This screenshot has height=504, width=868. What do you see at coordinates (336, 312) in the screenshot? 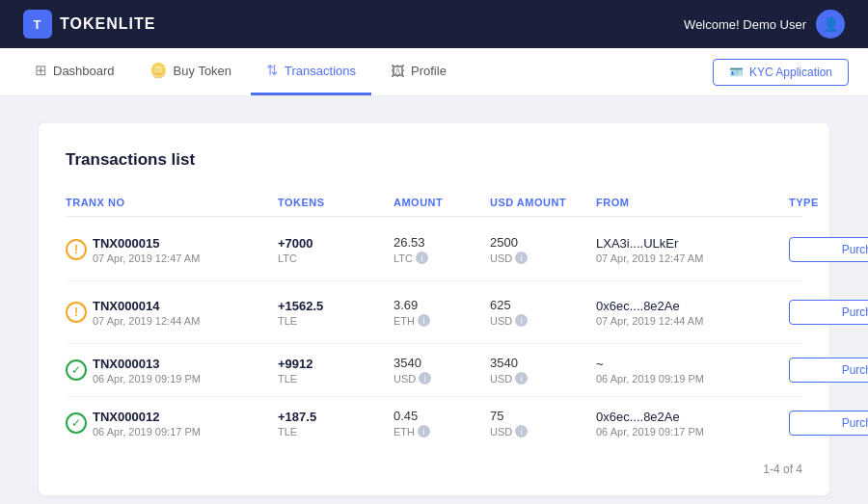
I see `tokens-cell: +1562.5 TLE` at bounding box center [336, 312].